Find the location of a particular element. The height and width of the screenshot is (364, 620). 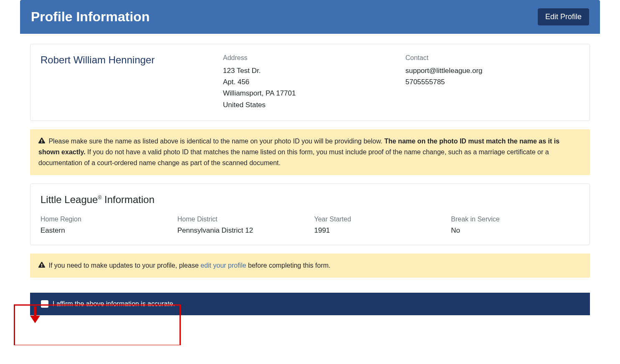

header-bar: Profile Information Edit Profile is located at coordinates (310, 17).